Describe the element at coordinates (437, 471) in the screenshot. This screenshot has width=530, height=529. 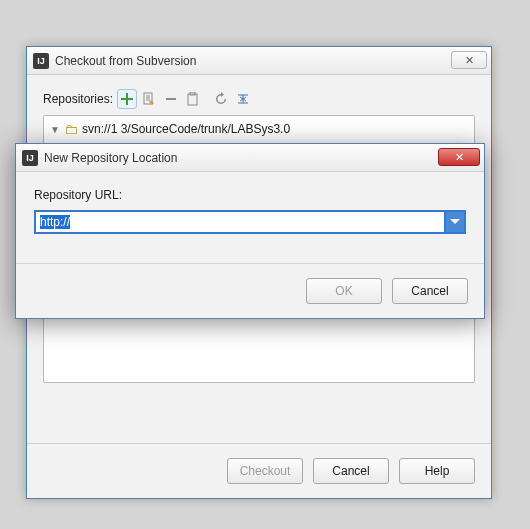
I see `help-button: Help` at that location.